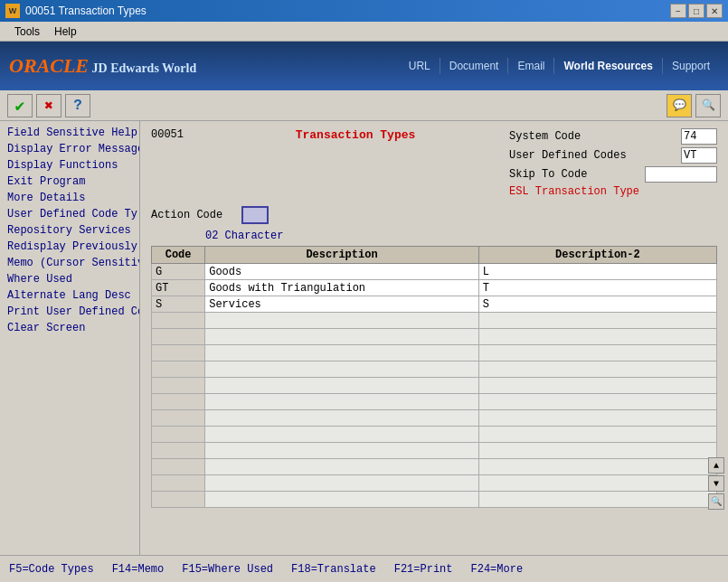 Image resolution: width=728 pixels, height=582 pixels. Describe the element at coordinates (716, 483) in the screenshot. I see `scroll-down-button: ▼` at that location.